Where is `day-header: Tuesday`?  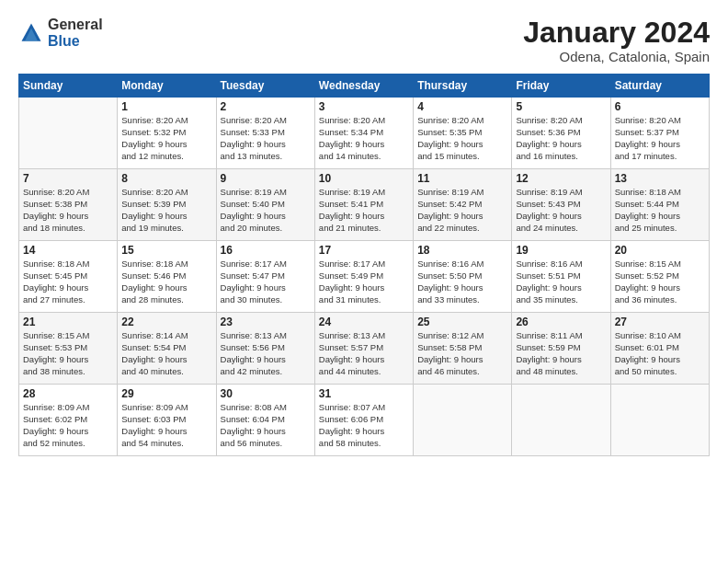 day-header: Tuesday is located at coordinates (265, 86).